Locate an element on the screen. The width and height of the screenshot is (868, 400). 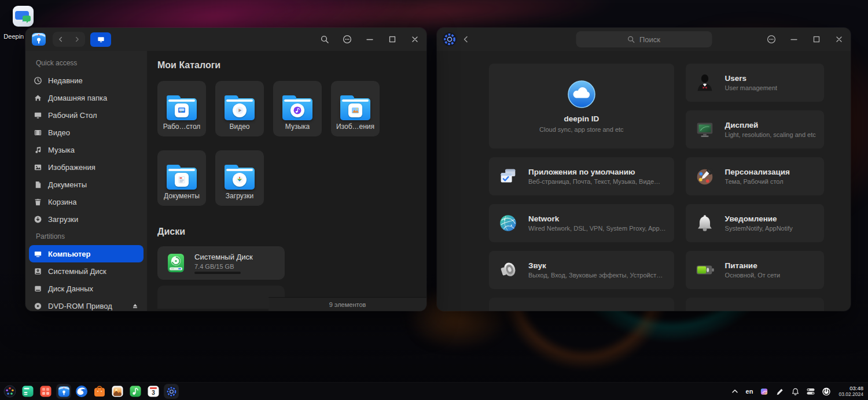
clock: 03:48 03.02.2024 is located at coordinates (851, 391).